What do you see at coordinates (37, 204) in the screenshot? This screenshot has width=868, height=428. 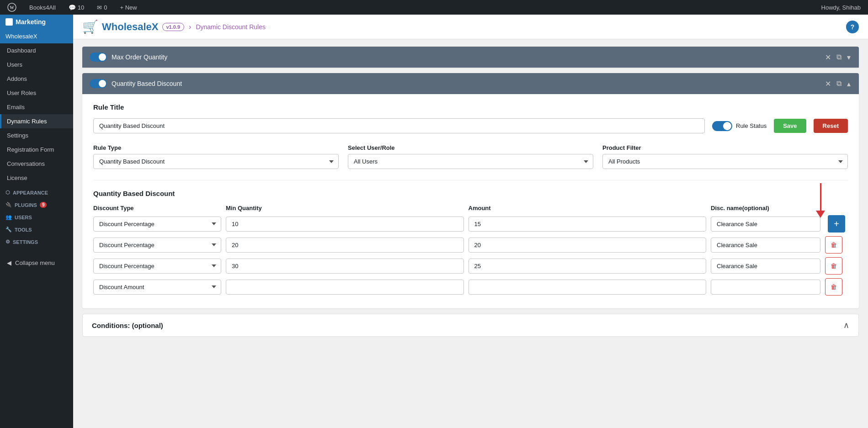 I see `plugins-section: 🔌 Plugins 9` at bounding box center [37, 204].